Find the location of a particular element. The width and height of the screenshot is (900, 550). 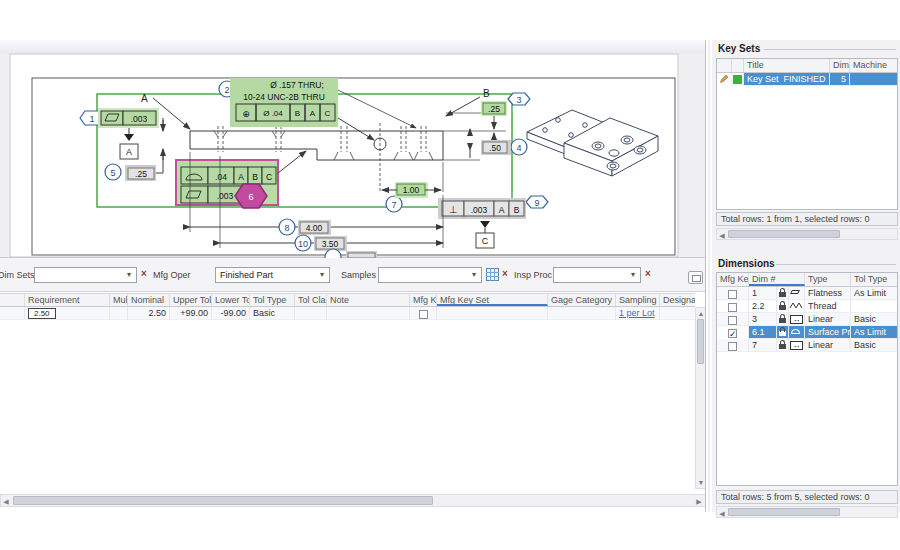

svg-text: 2 is located at coordinates (226, 90).